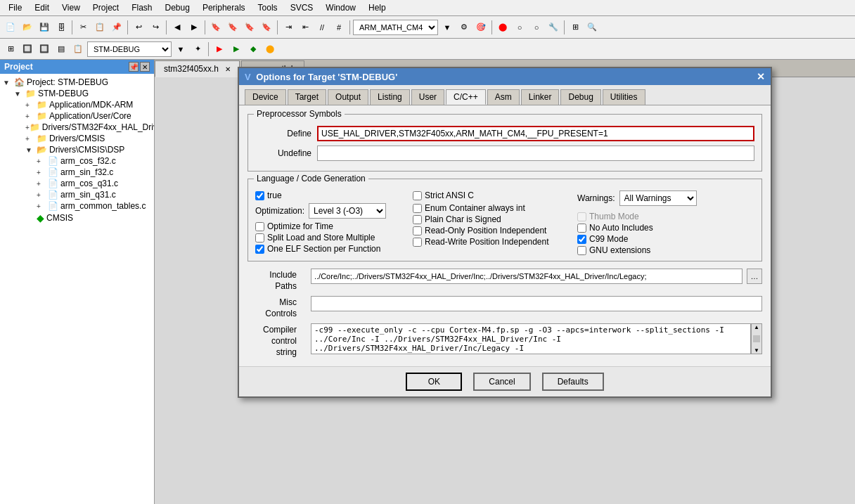 This screenshot has width=855, height=504. I want to click on menu-help: Help, so click(377, 8).